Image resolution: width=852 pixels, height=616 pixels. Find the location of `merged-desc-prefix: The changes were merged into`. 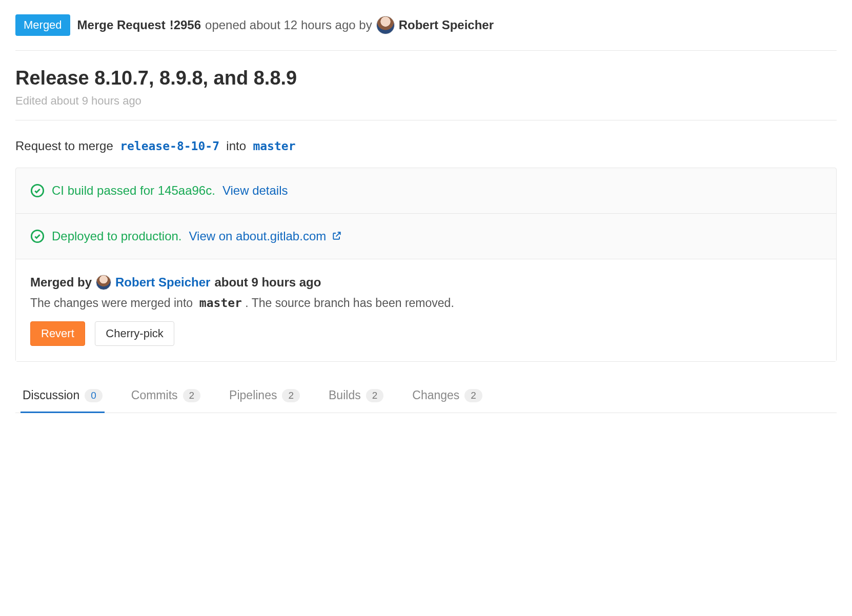

merged-desc-prefix: The changes were merged into is located at coordinates (112, 303).